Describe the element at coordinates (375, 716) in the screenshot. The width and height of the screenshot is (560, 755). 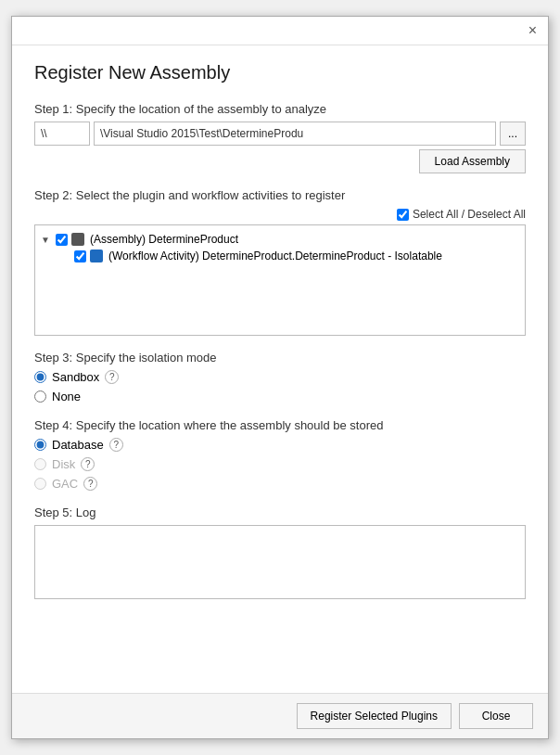
I see `register-plugins-button: Register Selected Plugins` at that location.